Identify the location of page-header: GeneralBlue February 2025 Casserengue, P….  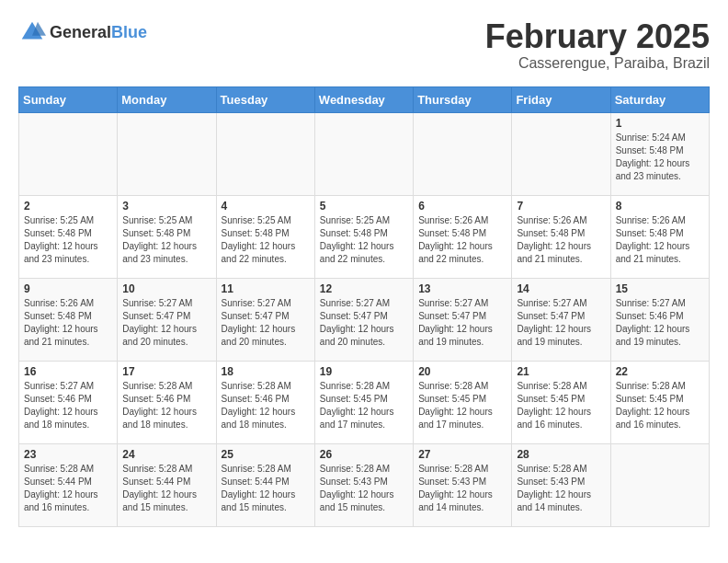
(364, 45).